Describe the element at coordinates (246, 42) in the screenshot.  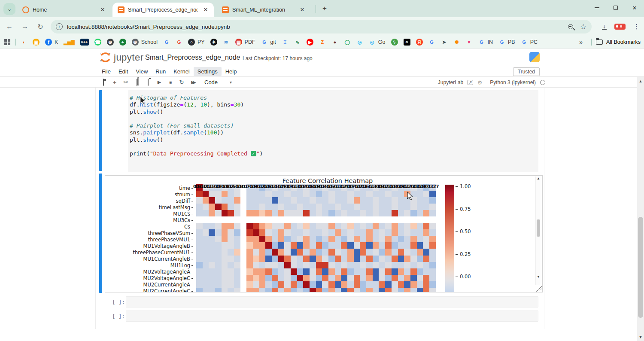
I see `bookmark-item: ▤PDF` at that location.